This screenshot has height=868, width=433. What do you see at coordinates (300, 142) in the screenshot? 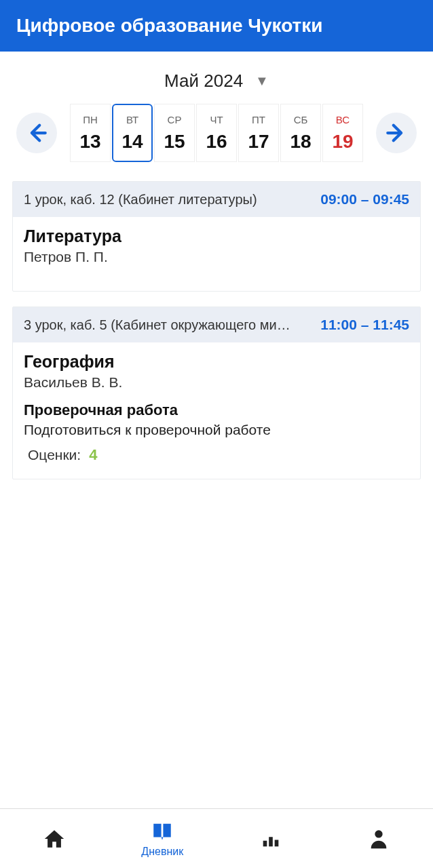
I see `day-num: 18` at bounding box center [300, 142].